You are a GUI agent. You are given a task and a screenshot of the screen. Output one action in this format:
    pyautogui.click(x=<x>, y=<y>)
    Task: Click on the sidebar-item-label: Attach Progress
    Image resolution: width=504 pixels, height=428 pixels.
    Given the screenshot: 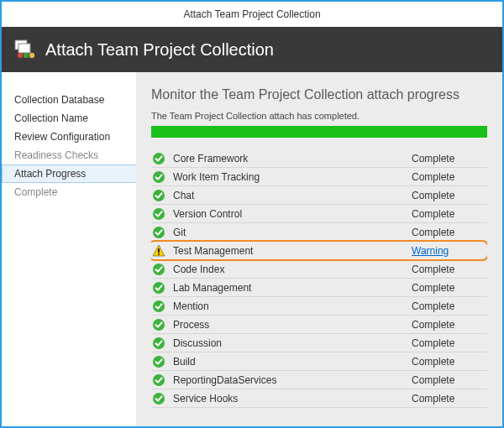 What is the action you would take?
    pyautogui.click(x=50, y=174)
    